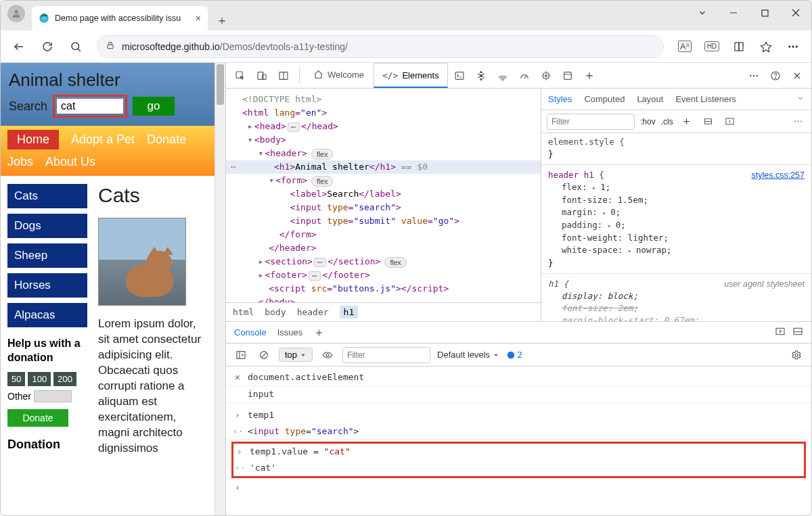 The height and width of the screenshot is (516, 812). I want to click on search-go-button: go, so click(154, 106).